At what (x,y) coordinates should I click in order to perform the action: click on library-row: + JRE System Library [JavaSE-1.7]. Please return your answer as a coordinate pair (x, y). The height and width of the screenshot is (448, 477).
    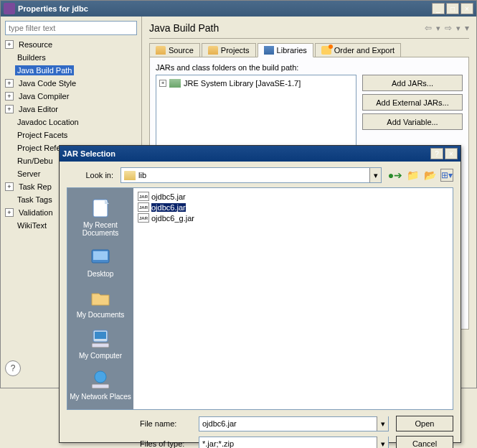
    Looking at the image, I should click on (256, 83).